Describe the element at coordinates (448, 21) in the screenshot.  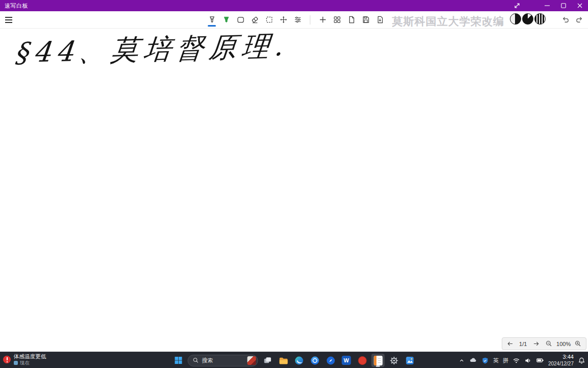
I see `video-watermark: 莫斯科国立大学荣改编` at that location.